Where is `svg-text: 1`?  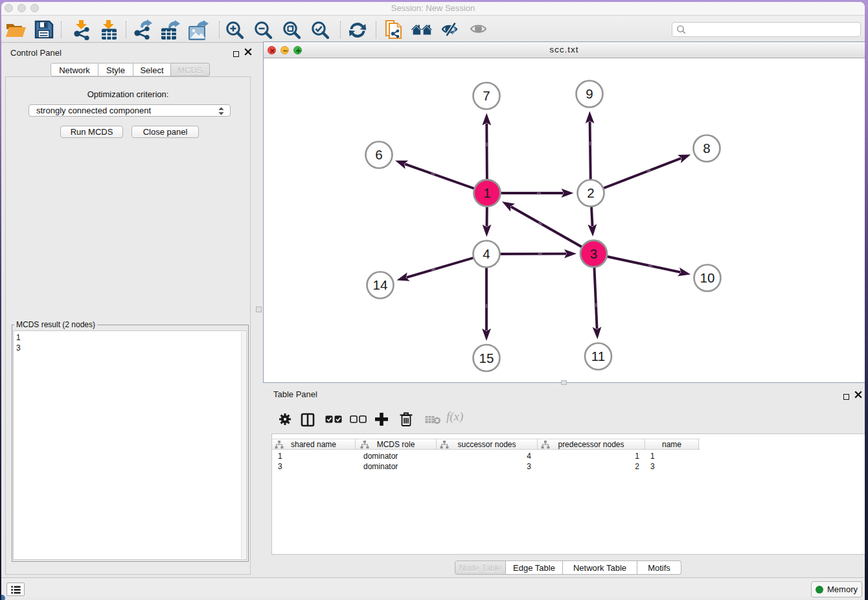 svg-text: 1 is located at coordinates (487, 193).